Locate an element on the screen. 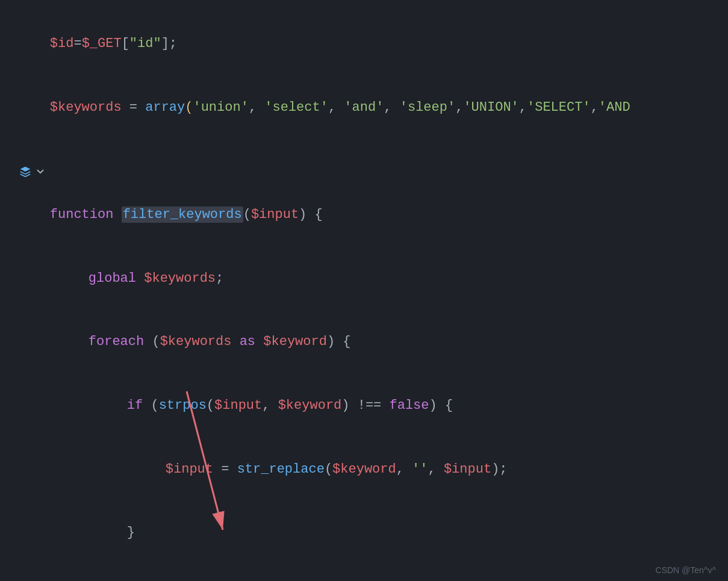  code-line-function: function filter_keywords($input) { is located at coordinates (364, 215).